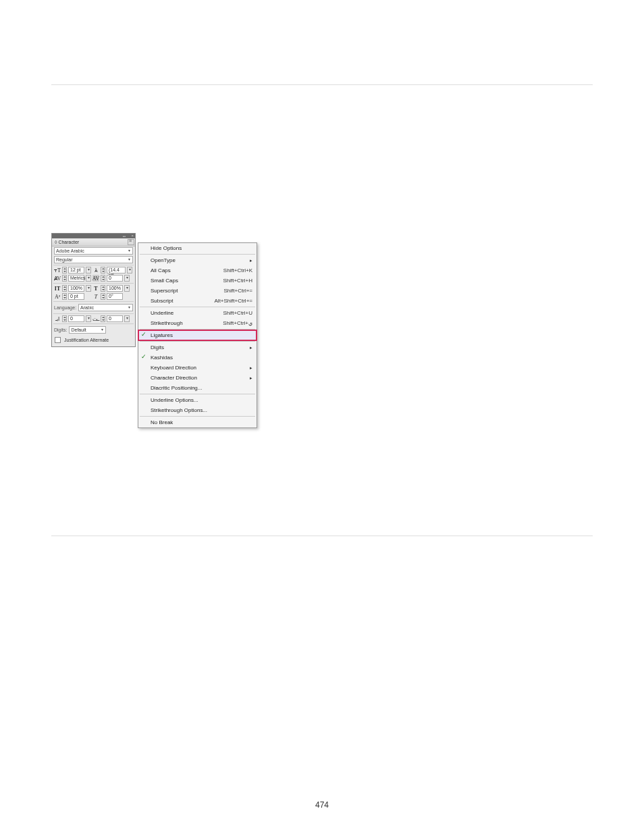  What do you see at coordinates (87, 308) in the screenshot?
I see `language-value: Arabic` at bounding box center [87, 308].